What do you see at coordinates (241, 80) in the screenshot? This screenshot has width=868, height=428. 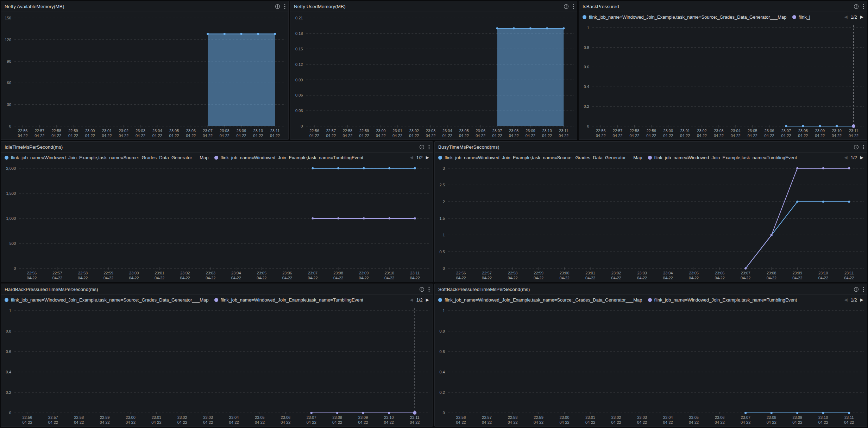 I see `series-area-blue` at bounding box center [241, 80].